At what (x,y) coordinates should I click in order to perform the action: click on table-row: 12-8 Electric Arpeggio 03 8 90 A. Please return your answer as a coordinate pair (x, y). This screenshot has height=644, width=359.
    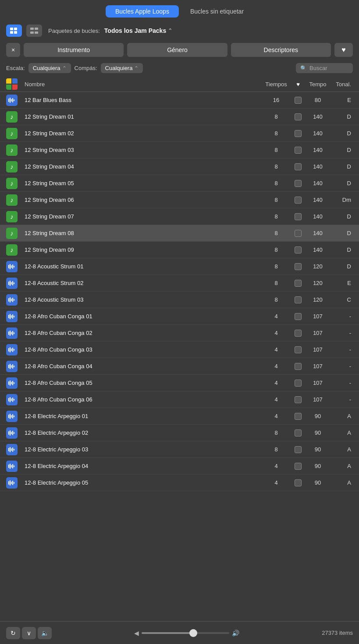
    Looking at the image, I should click on (180, 450).